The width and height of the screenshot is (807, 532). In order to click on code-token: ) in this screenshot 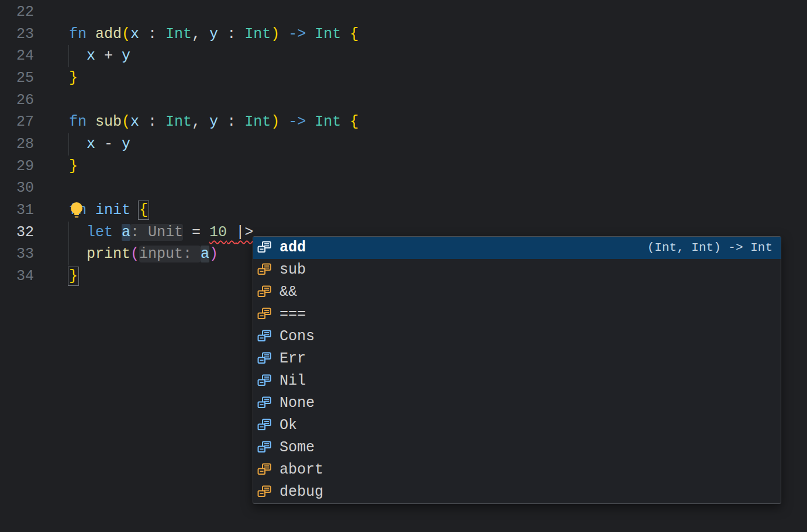, I will do `click(214, 254)`.